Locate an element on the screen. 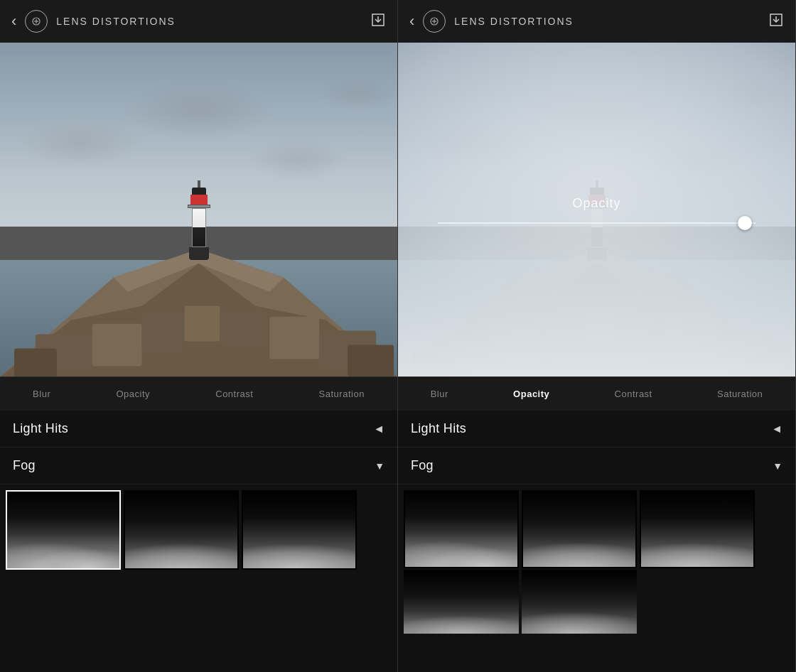  right-light-hits-arrow: ◄ is located at coordinates (777, 429).